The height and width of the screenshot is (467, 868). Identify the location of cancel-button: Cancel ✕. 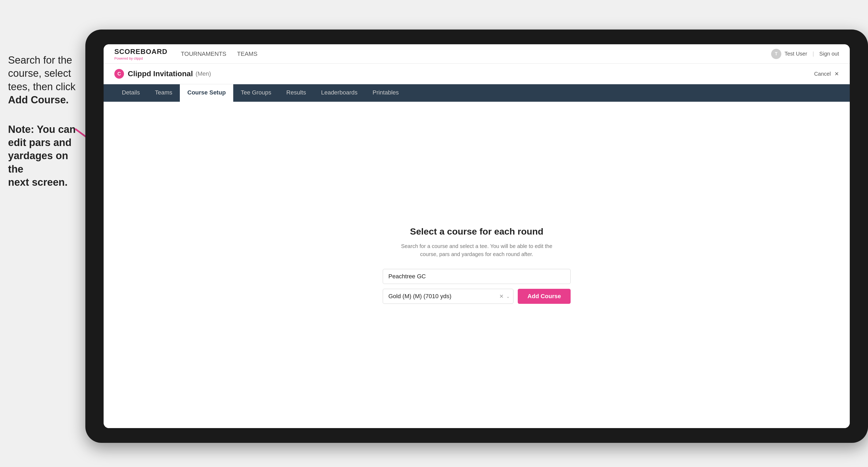
(827, 74).